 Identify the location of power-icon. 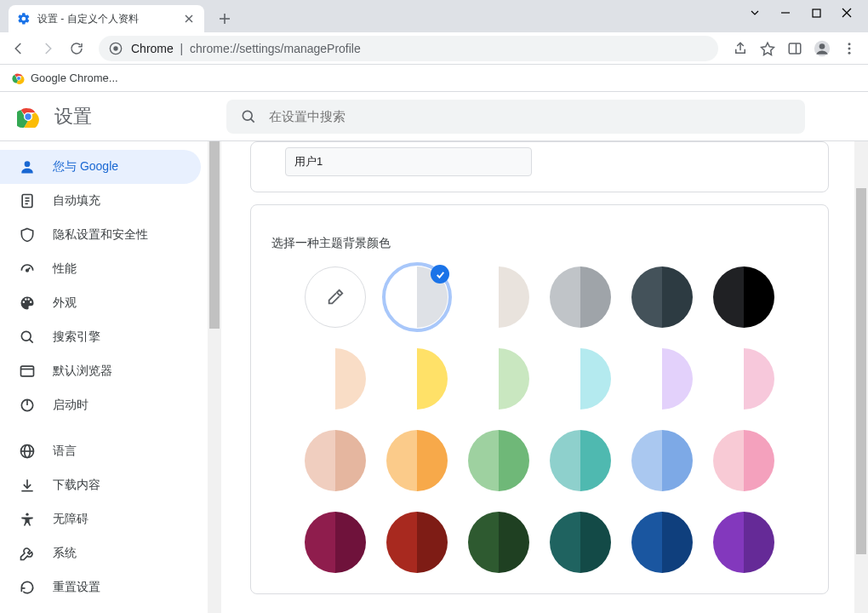
(27, 405).